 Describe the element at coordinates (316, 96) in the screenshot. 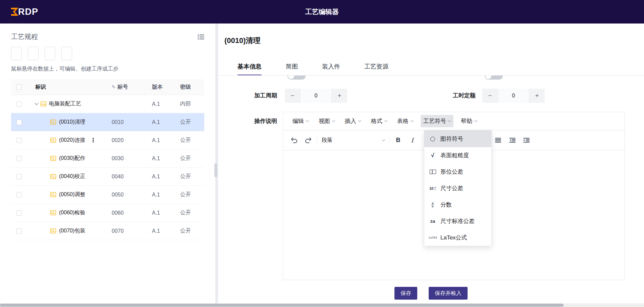

I see `cycle-value: 0` at that location.